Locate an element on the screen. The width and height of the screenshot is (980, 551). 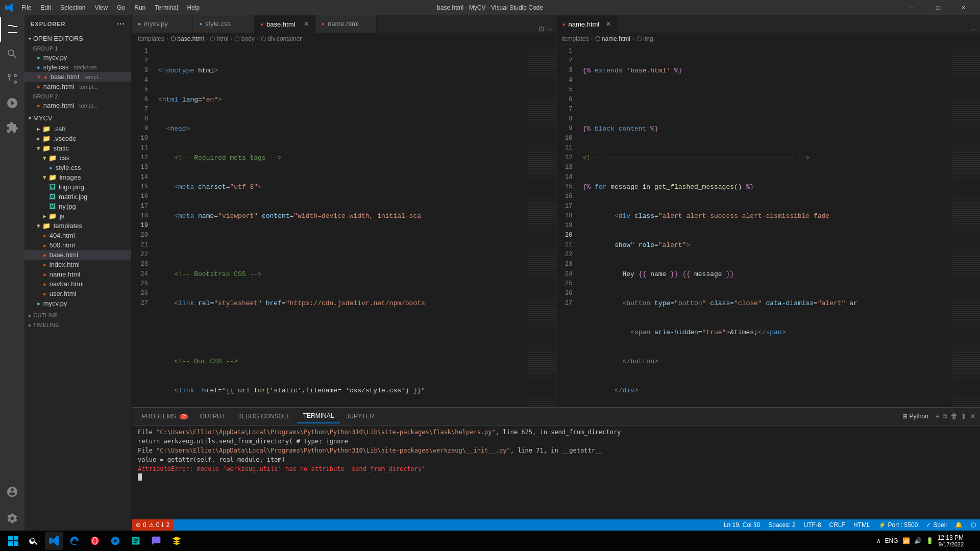
menu-view: View is located at coordinates (101, 8).